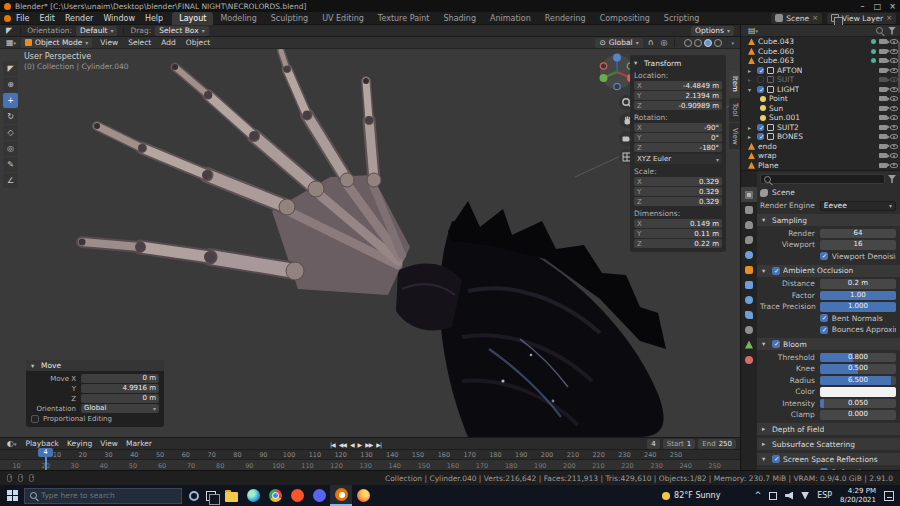 Image resolution: width=900 pixels, height=506 pixels. Describe the element at coordinates (10, 180) in the screenshot. I see `measure-tool: ∠` at that location.